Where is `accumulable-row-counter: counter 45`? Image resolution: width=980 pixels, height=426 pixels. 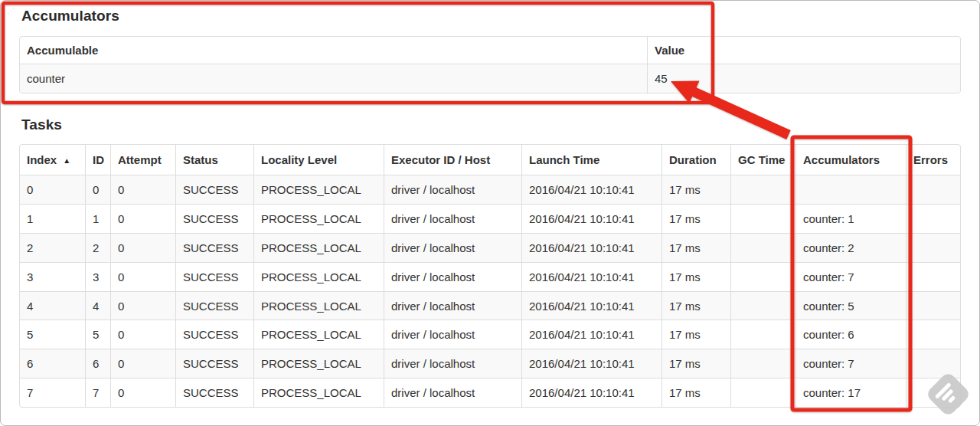 accumulable-row-counter: counter 45 is located at coordinates (490, 78).